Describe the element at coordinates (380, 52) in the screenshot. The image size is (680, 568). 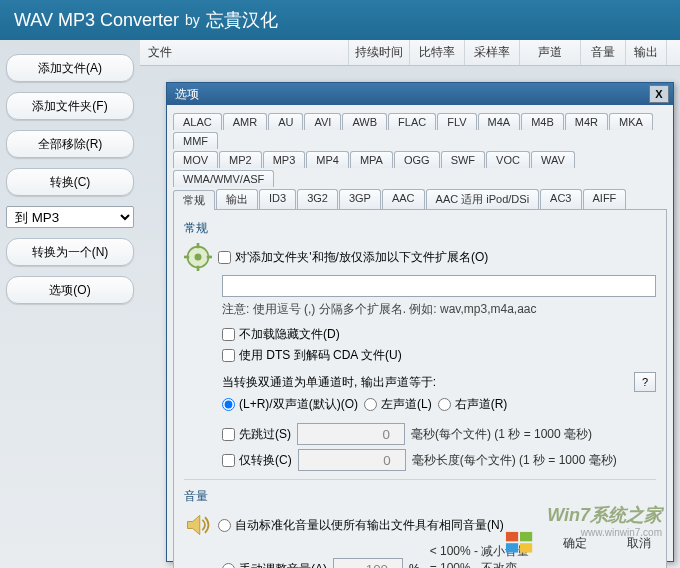
I see `col-duration: 持续时间` at that location.